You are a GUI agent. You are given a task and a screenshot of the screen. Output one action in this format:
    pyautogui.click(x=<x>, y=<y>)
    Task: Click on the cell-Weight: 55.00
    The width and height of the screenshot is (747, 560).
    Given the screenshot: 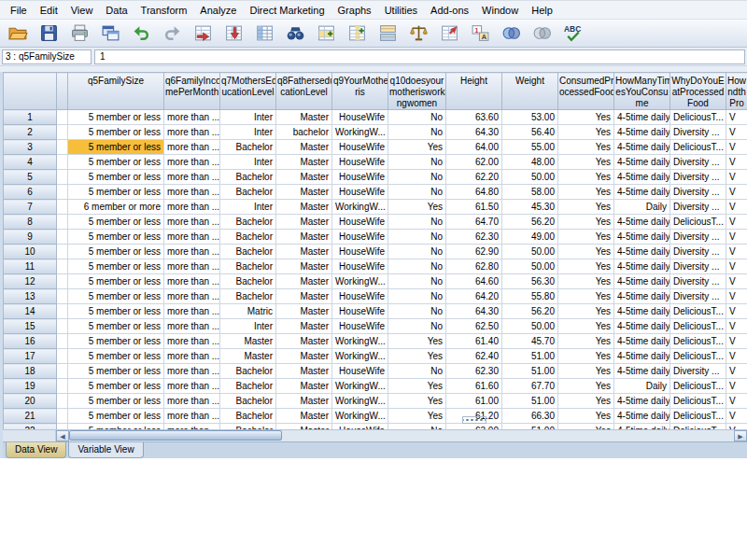 What is the action you would take?
    pyautogui.click(x=530, y=147)
    